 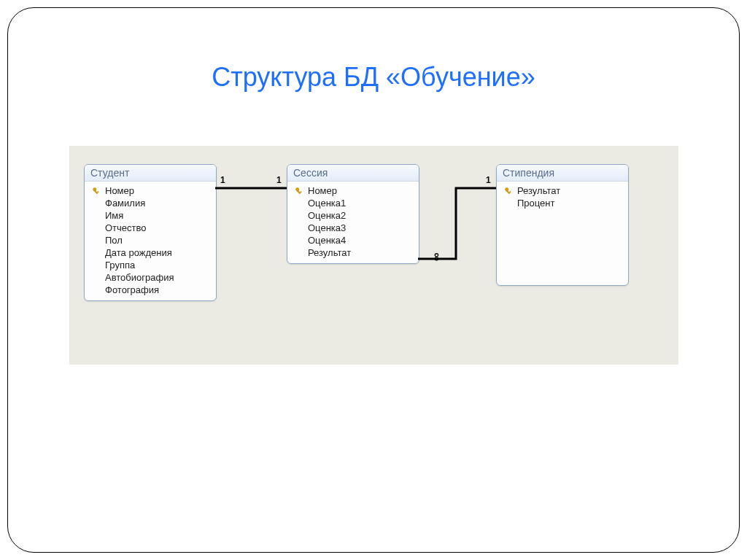 What do you see at coordinates (150, 203) in the screenshot?
I see `field-row: Фамилия` at bounding box center [150, 203].